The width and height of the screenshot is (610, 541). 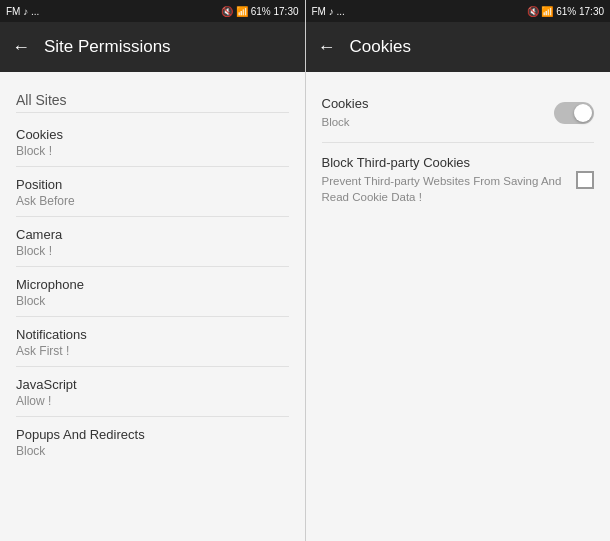 What do you see at coordinates (21, 48) in the screenshot?
I see `left-back-button: ←` at bounding box center [21, 48].